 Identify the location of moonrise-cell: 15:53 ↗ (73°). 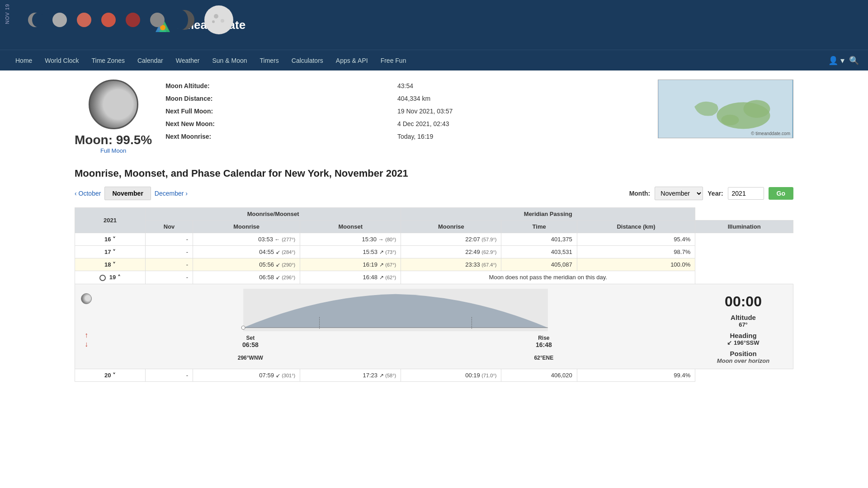
(351, 252).